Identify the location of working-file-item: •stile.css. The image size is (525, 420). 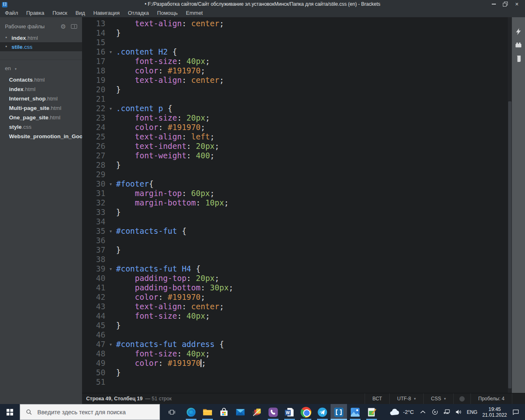
(41, 47).